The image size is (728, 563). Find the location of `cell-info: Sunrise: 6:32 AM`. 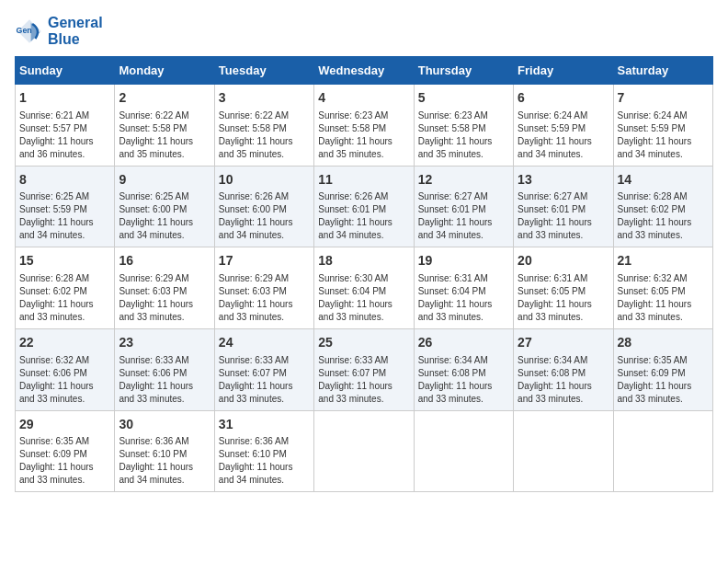

cell-info: Sunrise: 6:32 AM is located at coordinates (64, 361).